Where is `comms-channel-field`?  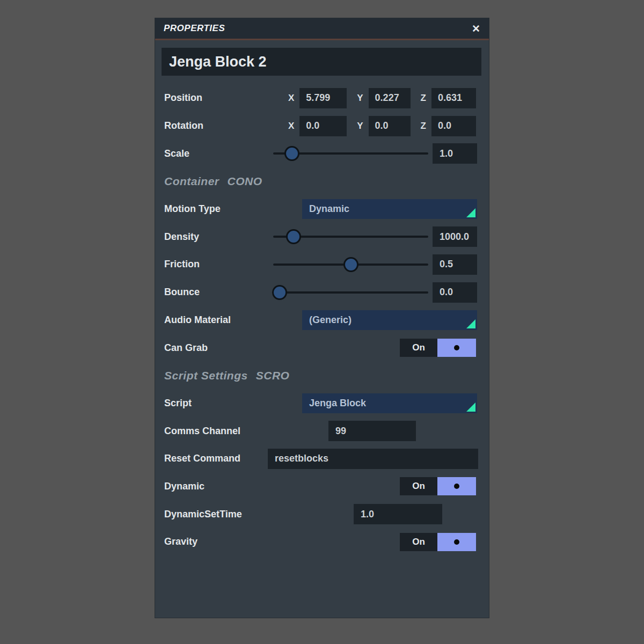
comms-channel-field is located at coordinates (372, 431).